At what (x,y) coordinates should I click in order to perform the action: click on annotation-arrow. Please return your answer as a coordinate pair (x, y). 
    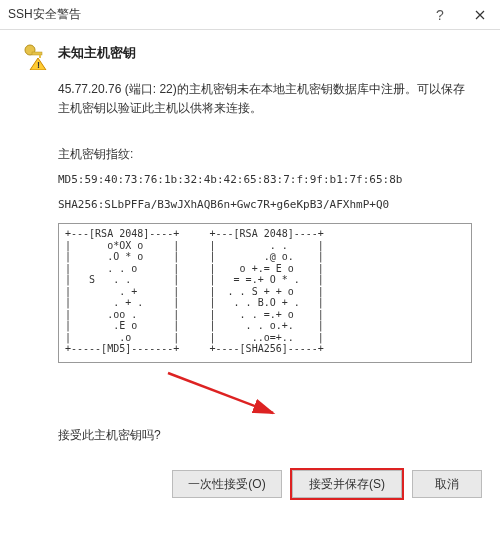
    Looking at the image, I should click on (267, 393).